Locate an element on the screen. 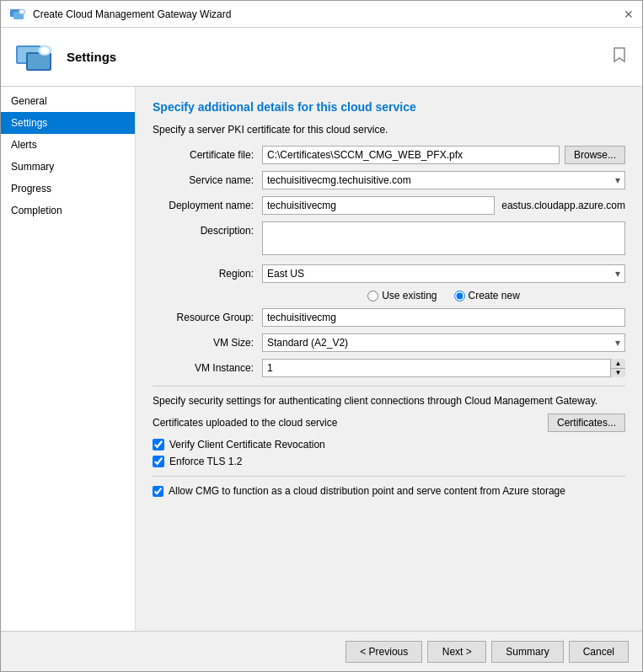  sidebar-item-progress: Progress is located at coordinates (67, 189).